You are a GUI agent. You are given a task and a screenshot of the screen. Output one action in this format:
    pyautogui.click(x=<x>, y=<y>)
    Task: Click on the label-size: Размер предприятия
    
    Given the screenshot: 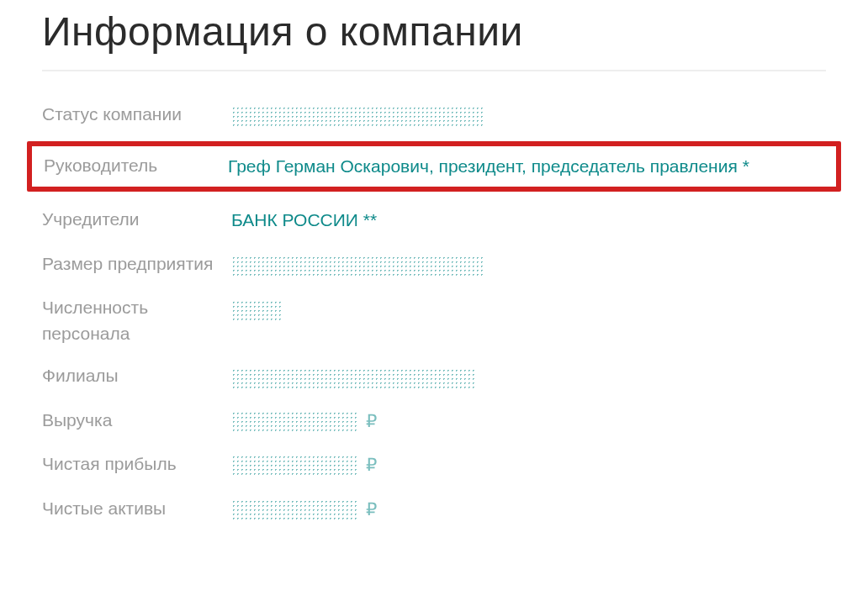 What is the action you would take?
    pyautogui.click(x=136, y=264)
    